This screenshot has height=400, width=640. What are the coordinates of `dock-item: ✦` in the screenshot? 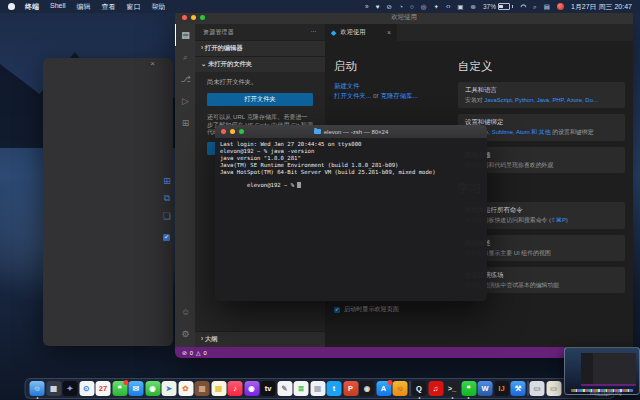 It's located at (70, 388).